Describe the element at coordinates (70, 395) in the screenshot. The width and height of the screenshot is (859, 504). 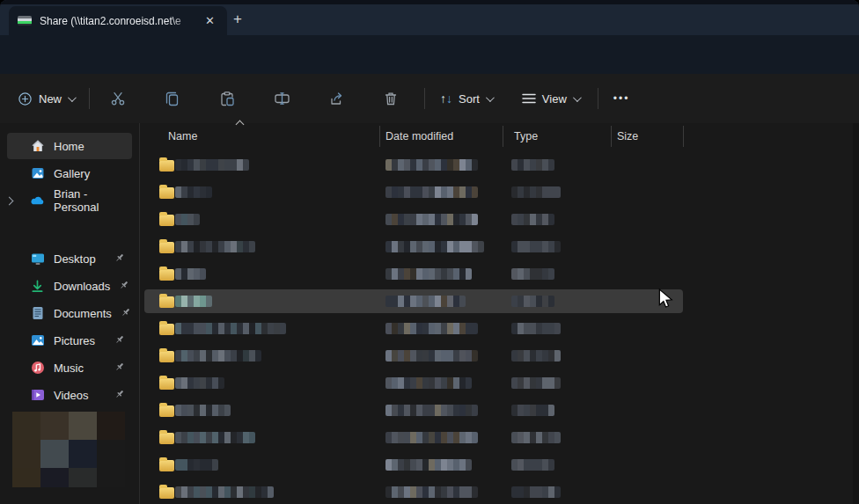
I see `sidebar-item-videos: Videos` at that location.